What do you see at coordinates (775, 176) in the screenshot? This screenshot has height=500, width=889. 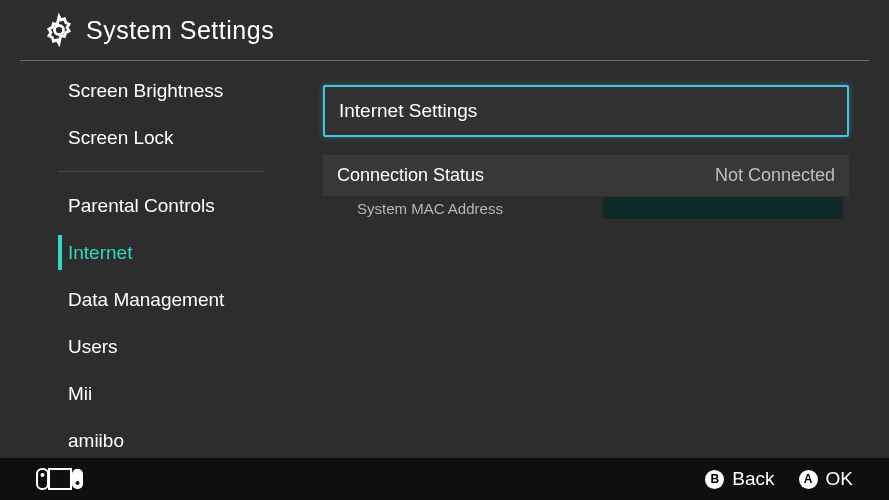 I see `connection-status-value: Not Connected` at bounding box center [775, 176].